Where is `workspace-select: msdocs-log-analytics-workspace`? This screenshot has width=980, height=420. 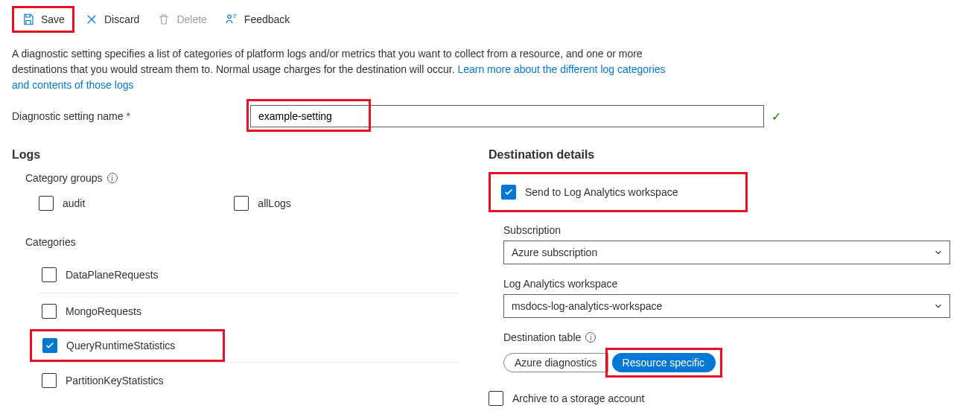
workspace-select: msdocs-log-analytics-workspace is located at coordinates (727, 306).